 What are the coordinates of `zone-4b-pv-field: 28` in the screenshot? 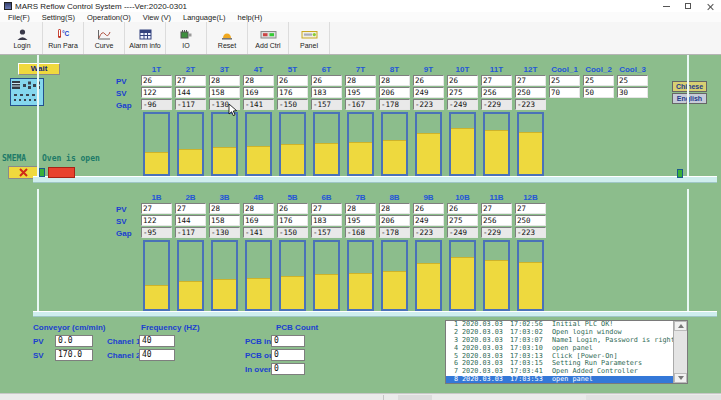 It's located at (258, 208).